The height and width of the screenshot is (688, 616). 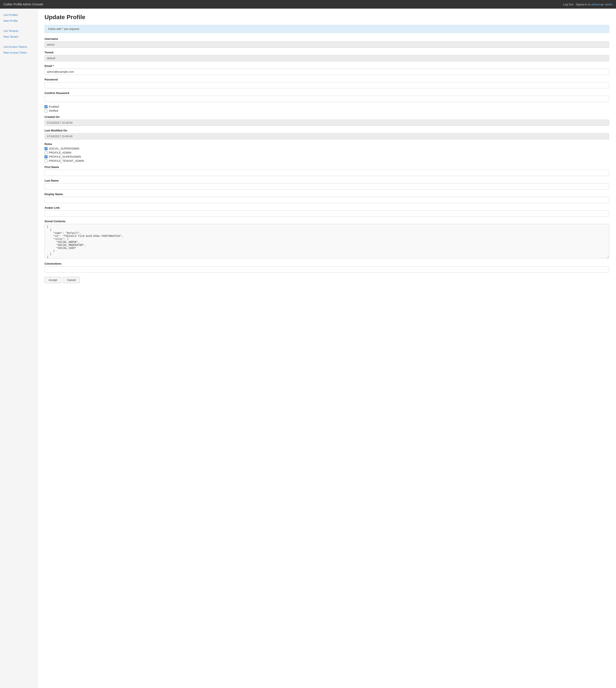 What do you see at coordinates (327, 93) in the screenshot?
I see `confirm-password-label: Confirm Password` at bounding box center [327, 93].